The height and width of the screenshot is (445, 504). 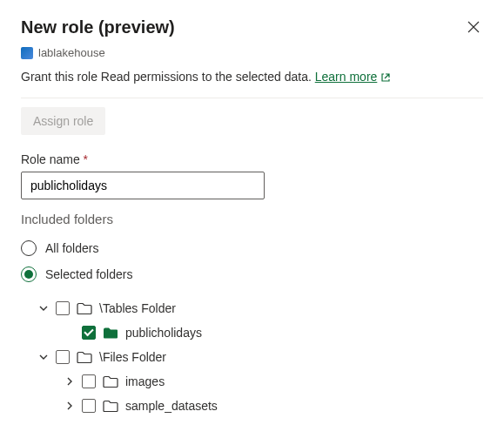 I want to click on tree-label: publicholidays, so click(x=164, y=333).